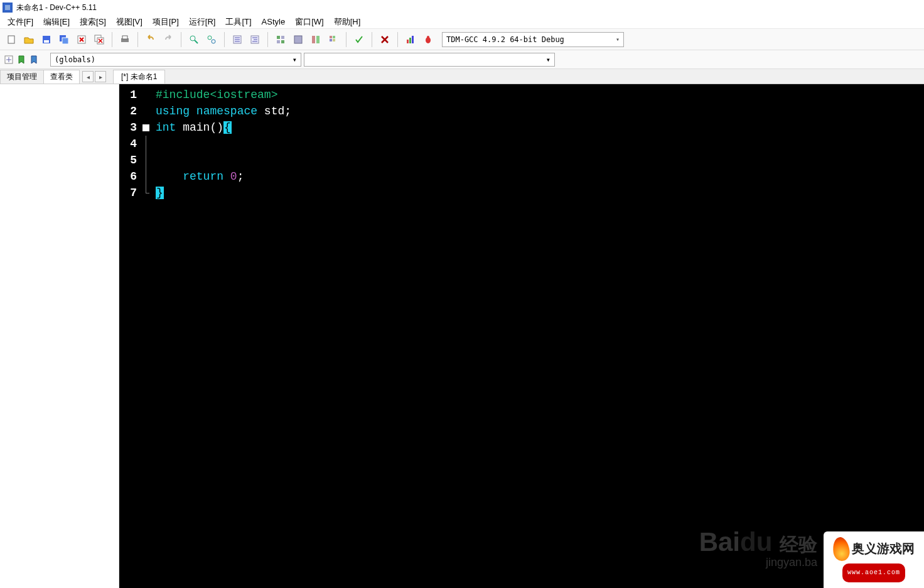  I want to click on second-toolbar: (globals) ▾ ▾, so click(462, 60).